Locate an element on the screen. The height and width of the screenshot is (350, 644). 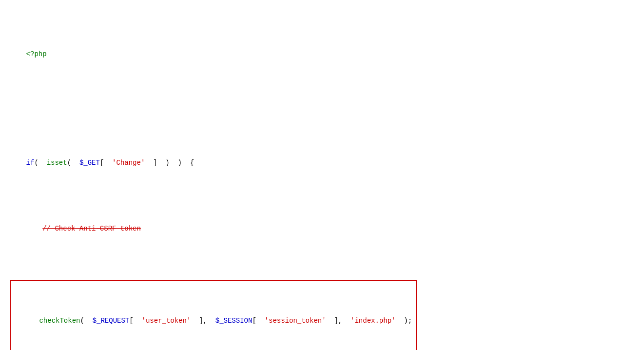
line-blank1 is located at coordinates (322, 109).